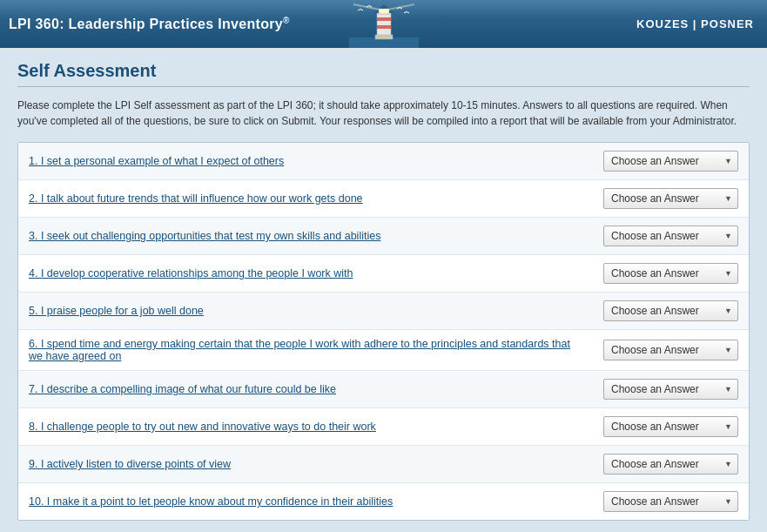 This screenshot has width=767, height=532. Describe the element at coordinates (383, 199) in the screenshot. I see `table-row: 2. I talk about future trends that will …` at that location.